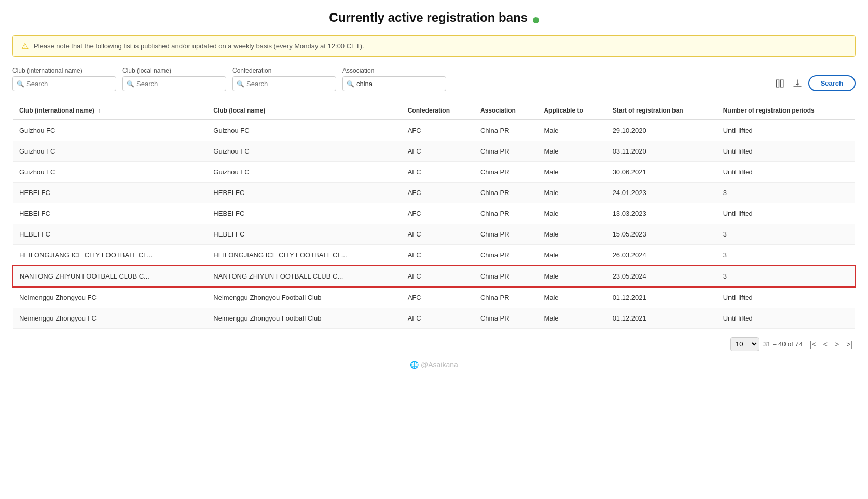 This screenshot has width=868, height=499. I want to click on cell-start_ban: 29.10.2020, so click(662, 131).